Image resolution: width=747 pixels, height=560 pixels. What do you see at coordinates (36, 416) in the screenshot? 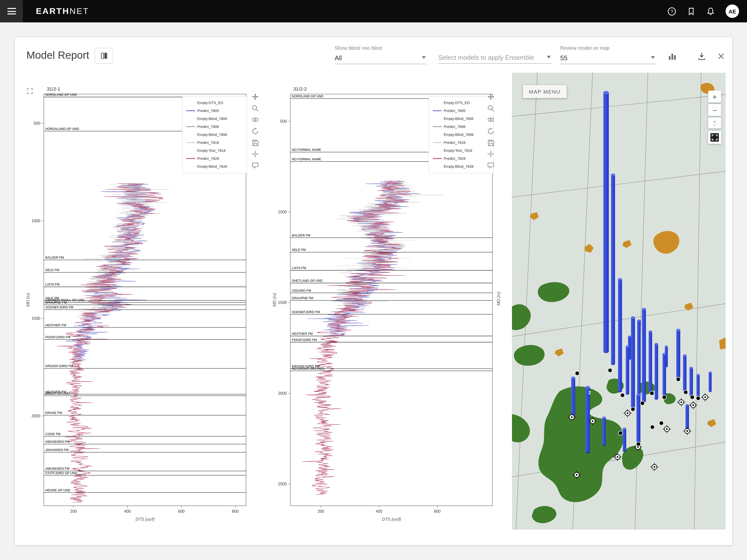
I see `y-tick-label: 2000` at bounding box center [36, 416].